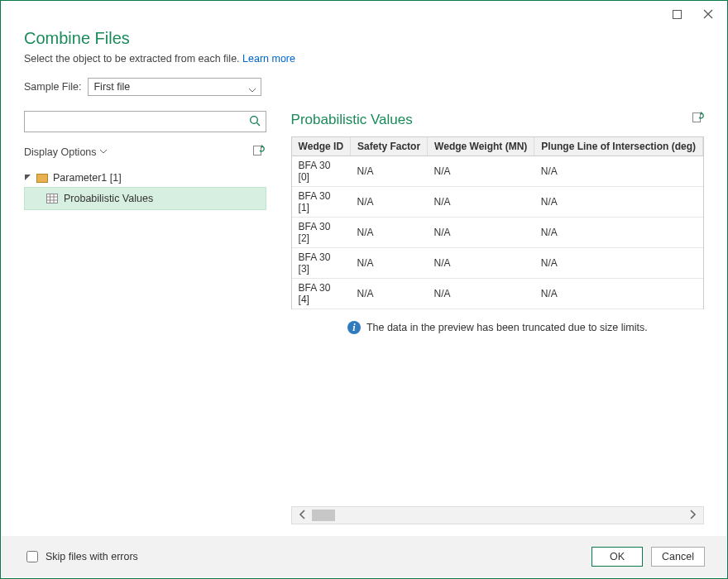 The width and height of the screenshot is (728, 579). Describe the element at coordinates (60, 152) in the screenshot. I see `display-options-label: Display Options` at that location.